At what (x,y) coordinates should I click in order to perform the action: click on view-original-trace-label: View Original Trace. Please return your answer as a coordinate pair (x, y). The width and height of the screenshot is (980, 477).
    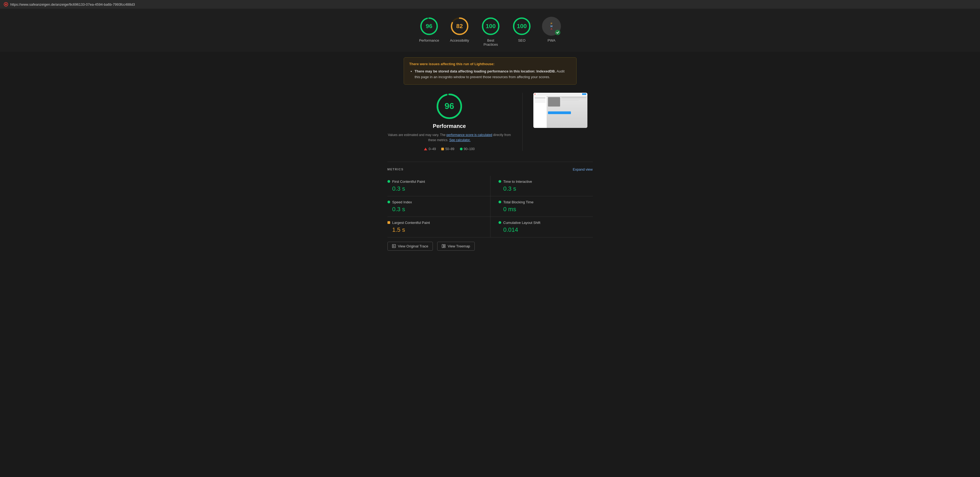
    Looking at the image, I should click on (413, 246).